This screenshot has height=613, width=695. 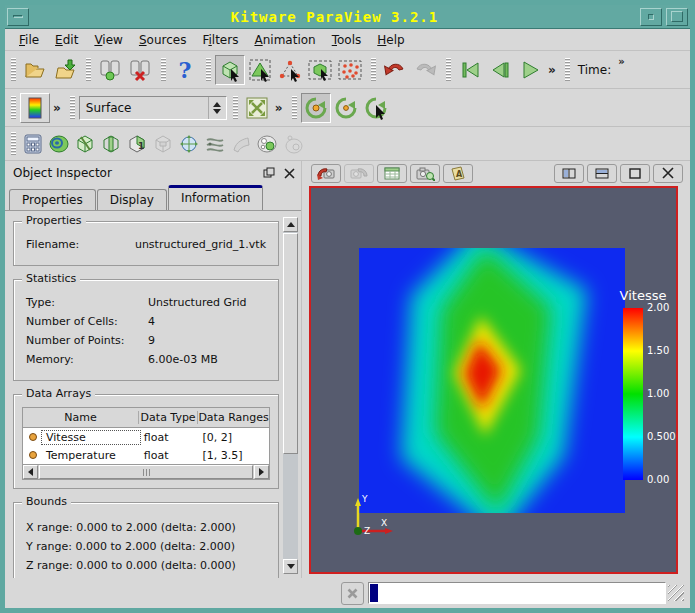 I want to click on menu-edit: Edit, so click(x=66, y=40).